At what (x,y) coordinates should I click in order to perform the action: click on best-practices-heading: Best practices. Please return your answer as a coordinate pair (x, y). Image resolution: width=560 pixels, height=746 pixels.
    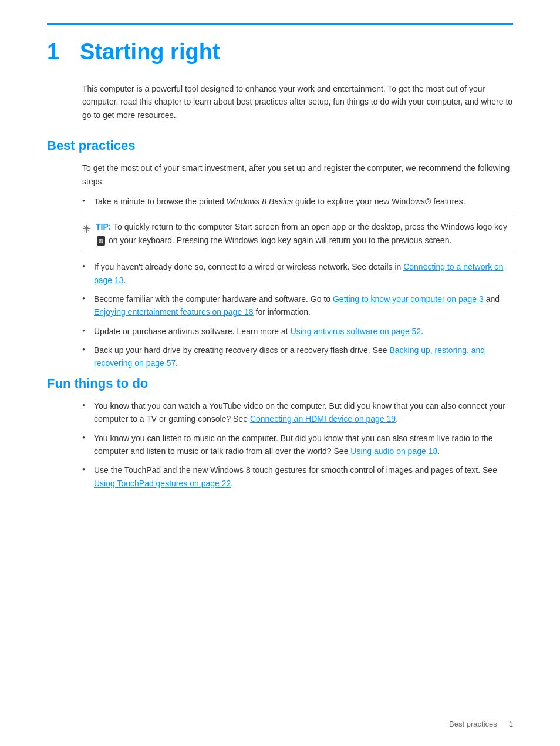
    Looking at the image, I should click on (280, 146).